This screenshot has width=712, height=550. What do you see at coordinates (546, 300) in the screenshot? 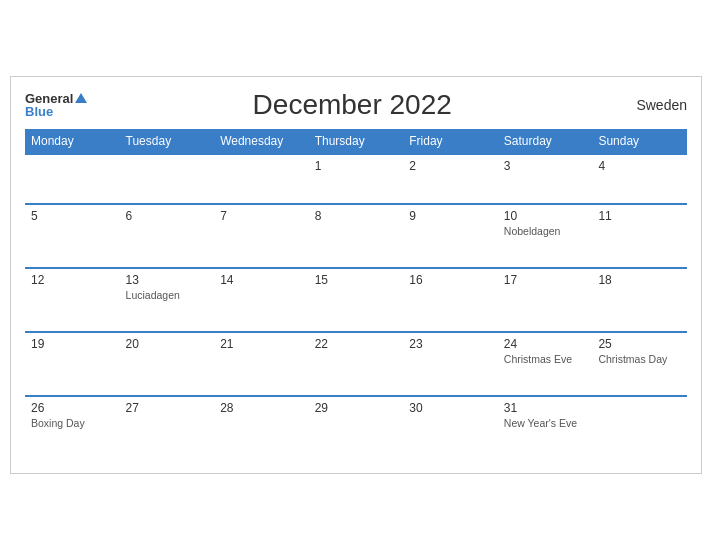
I see `day-cell: 17` at bounding box center [546, 300].